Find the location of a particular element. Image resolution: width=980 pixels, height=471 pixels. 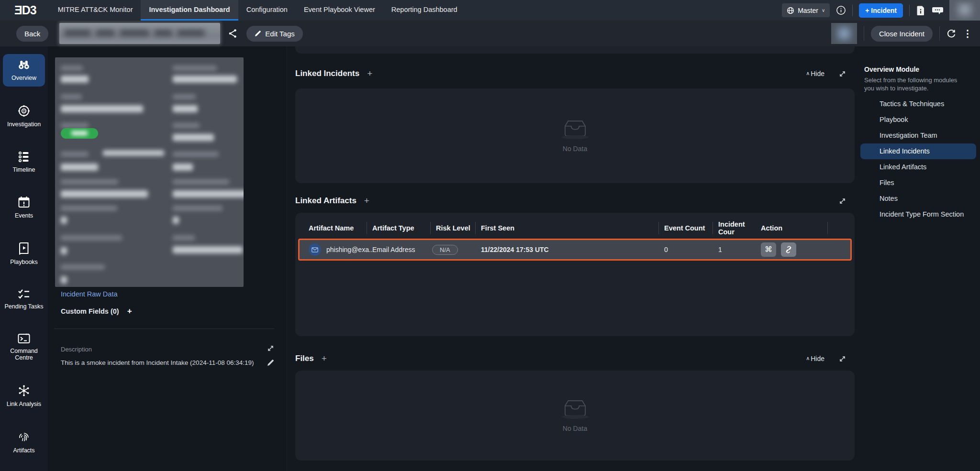

chevron-up-icon: ∧ is located at coordinates (808, 359).